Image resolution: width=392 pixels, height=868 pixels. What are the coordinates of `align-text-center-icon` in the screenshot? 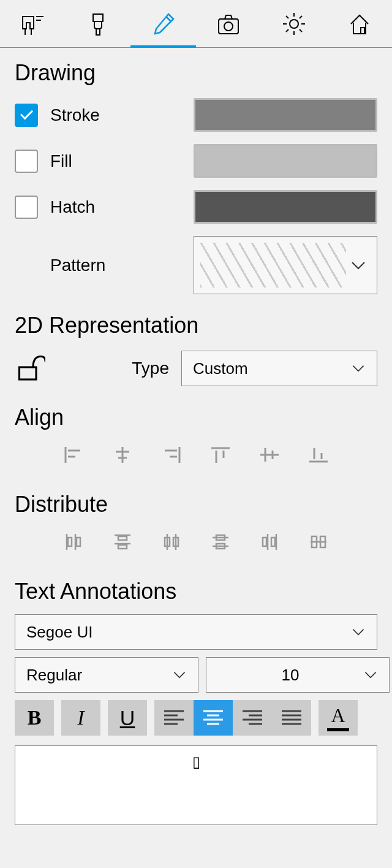 It's located at (213, 718).